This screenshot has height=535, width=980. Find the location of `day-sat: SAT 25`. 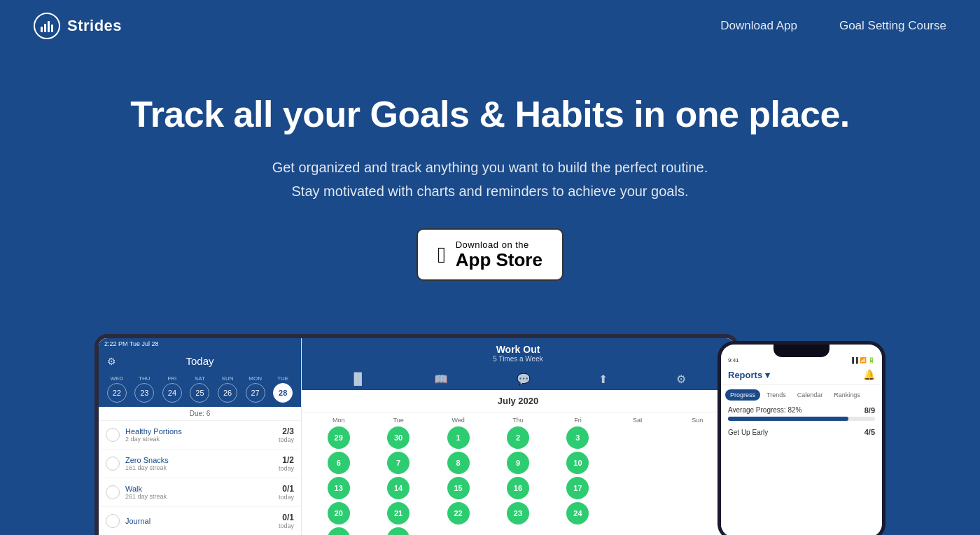

day-sat: SAT 25 is located at coordinates (200, 389).